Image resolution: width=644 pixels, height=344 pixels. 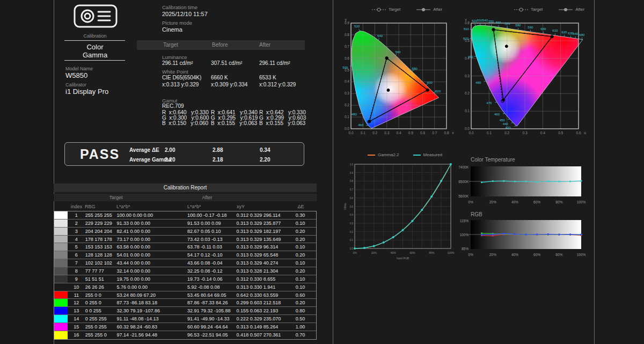 What do you see at coordinates (555, 31) in the screenshot?
I see `svg-text: 610` at bounding box center [555, 31].